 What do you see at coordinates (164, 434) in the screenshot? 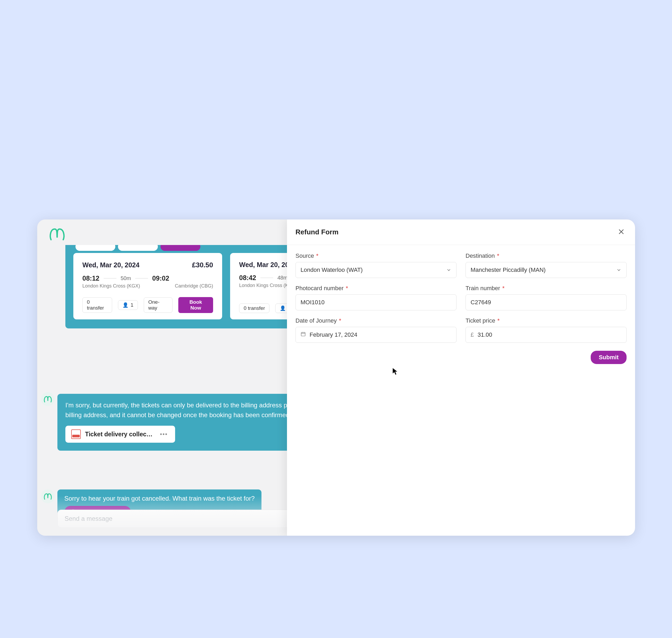
I see `attachment-menu-button: •••` at bounding box center [164, 434].